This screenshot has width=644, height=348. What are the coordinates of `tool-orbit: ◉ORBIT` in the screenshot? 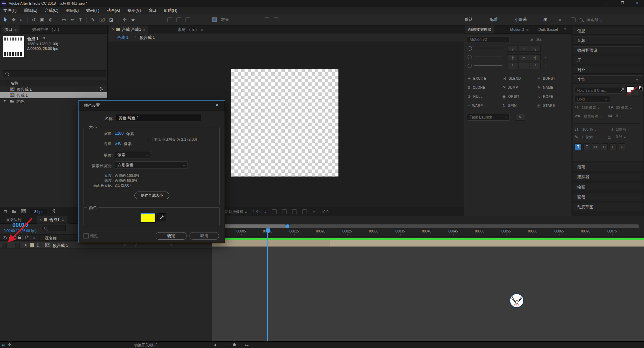 It's located at (511, 96).